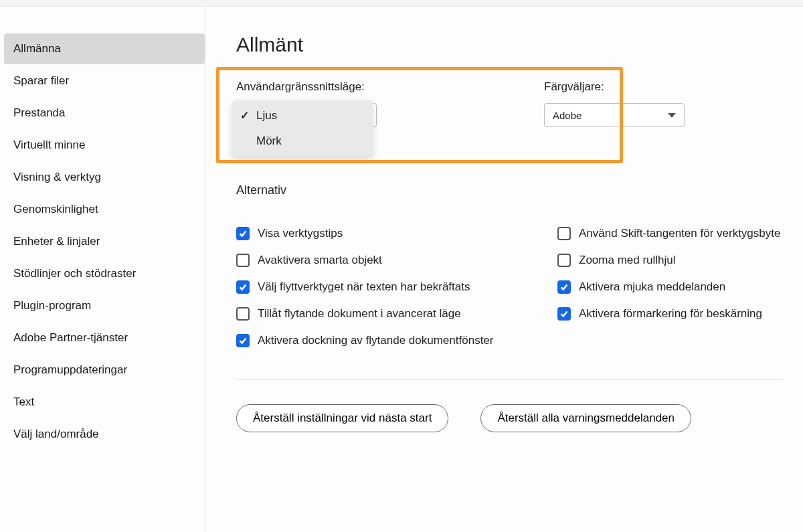 The image size is (803, 532). Describe the element at coordinates (671, 87) in the screenshot. I see `color-picker-label: Färgväljare:` at that location.